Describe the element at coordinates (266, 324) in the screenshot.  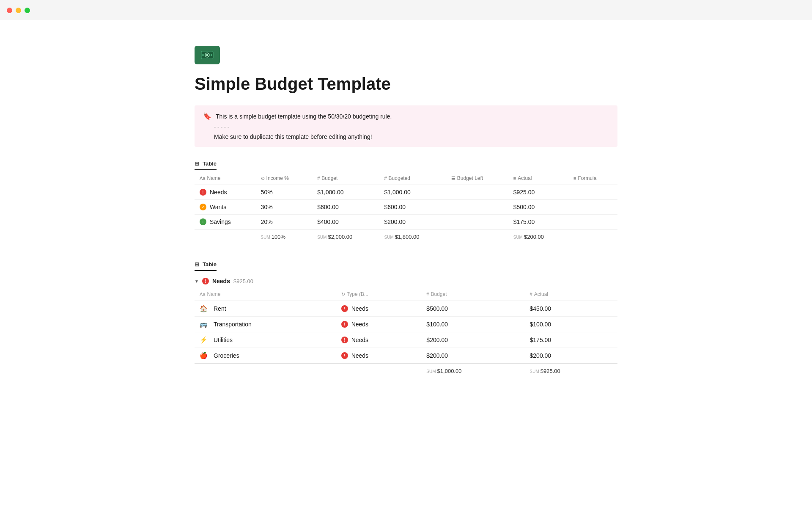
I see `sub-cell-name: 🚌 Transportation` at that location.